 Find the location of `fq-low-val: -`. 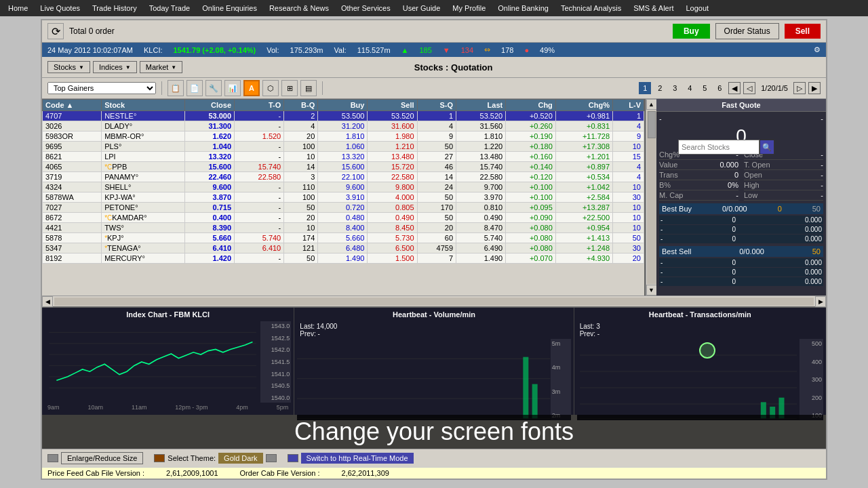

fq-low-val: - is located at coordinates (822, 195).